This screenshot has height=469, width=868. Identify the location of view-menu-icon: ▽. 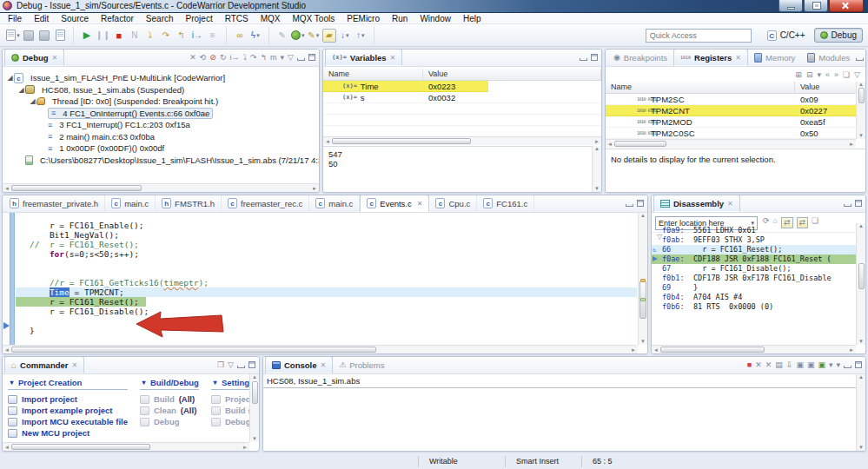
(231, 365).